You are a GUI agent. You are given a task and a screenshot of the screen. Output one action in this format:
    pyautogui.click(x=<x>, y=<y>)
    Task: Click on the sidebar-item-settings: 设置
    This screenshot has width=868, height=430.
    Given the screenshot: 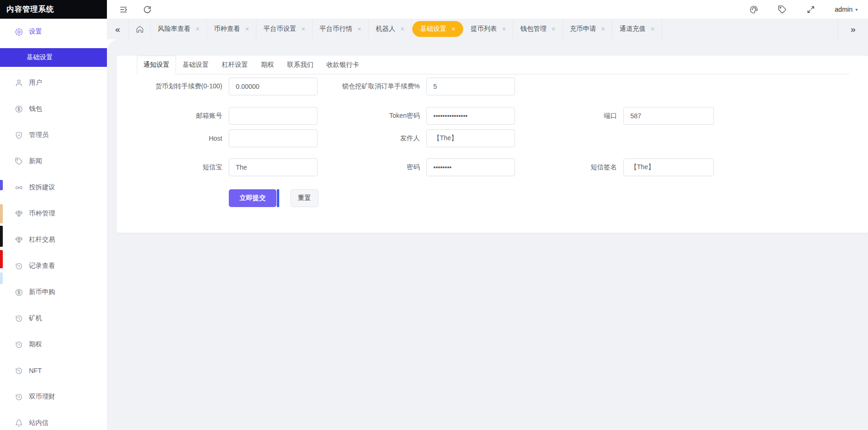 What is the action you would take?
    pyautogui.click(x=53, y=32)
    